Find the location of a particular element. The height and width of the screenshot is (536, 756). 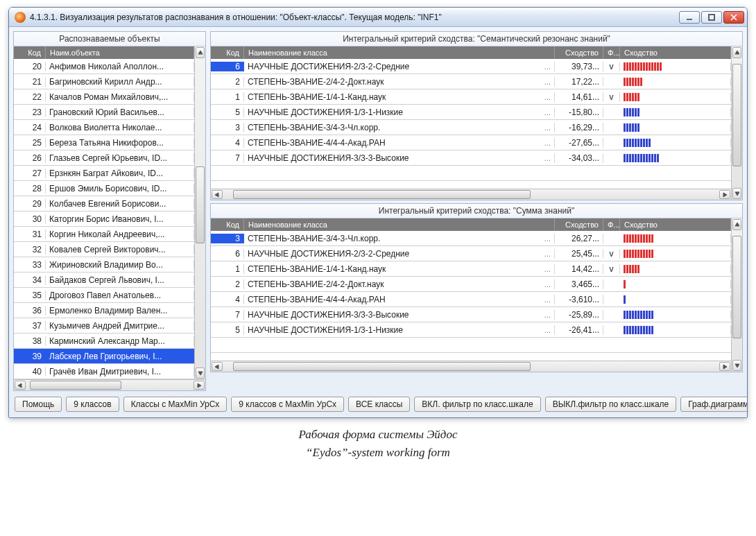

maximize-button is located at coordinates (712, 17).